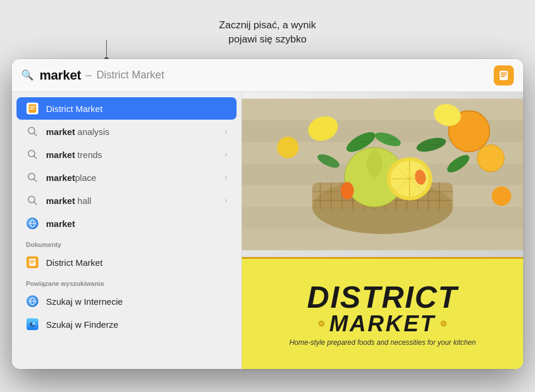 The height and width of the screenshot is (392, 535). I want to click on result-item-document-district-market: District Market, so click(126, 262).